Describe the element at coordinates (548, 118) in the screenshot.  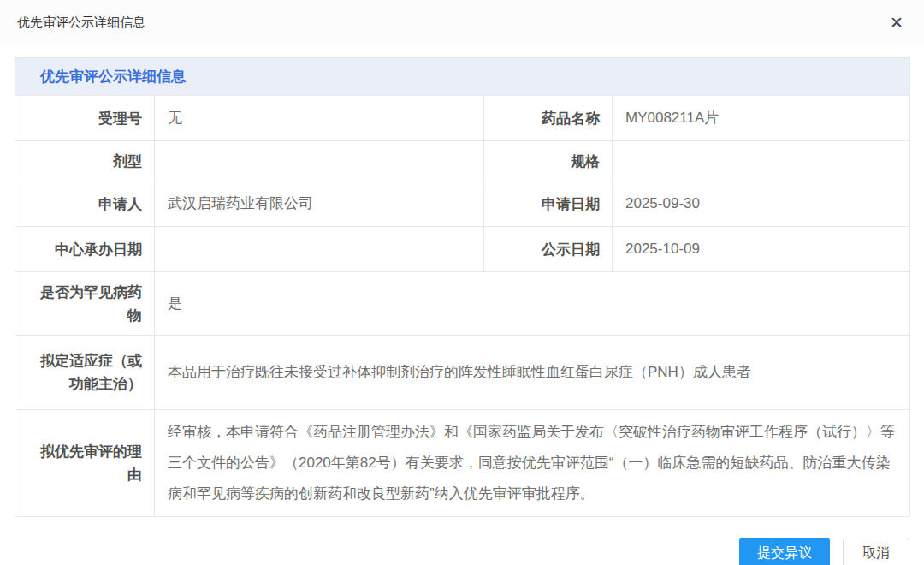
I see `field-label-drug-name: 药品名称` at that location.